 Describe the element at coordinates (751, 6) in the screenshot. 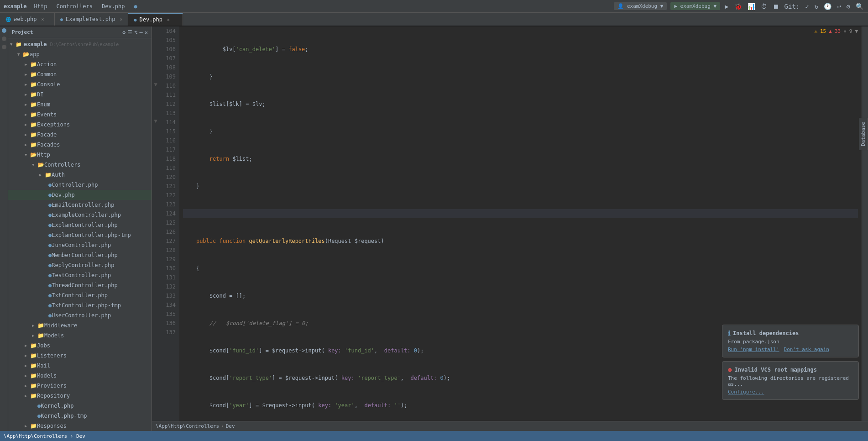

I see `coverage-icon: 📊` at that location.